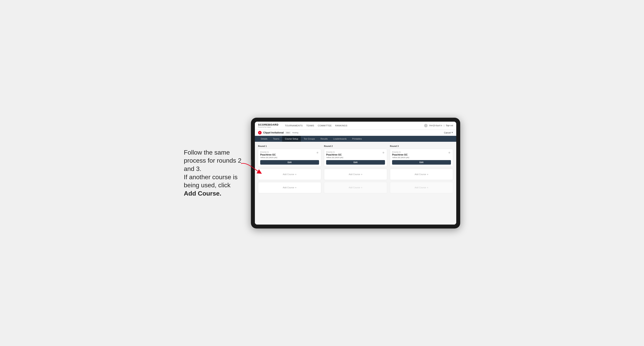  I want to click on nav-committee: COMMITTEE, so click(325, 126).